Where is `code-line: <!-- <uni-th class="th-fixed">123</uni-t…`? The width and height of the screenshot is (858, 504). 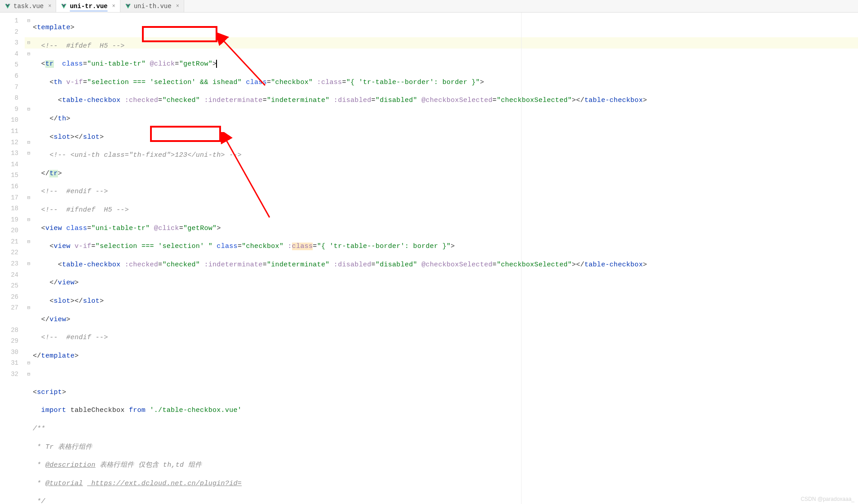
code-line: <!-- <uni-th class="th-fixed">123</uni-t… is located at coordinates (446, 155).